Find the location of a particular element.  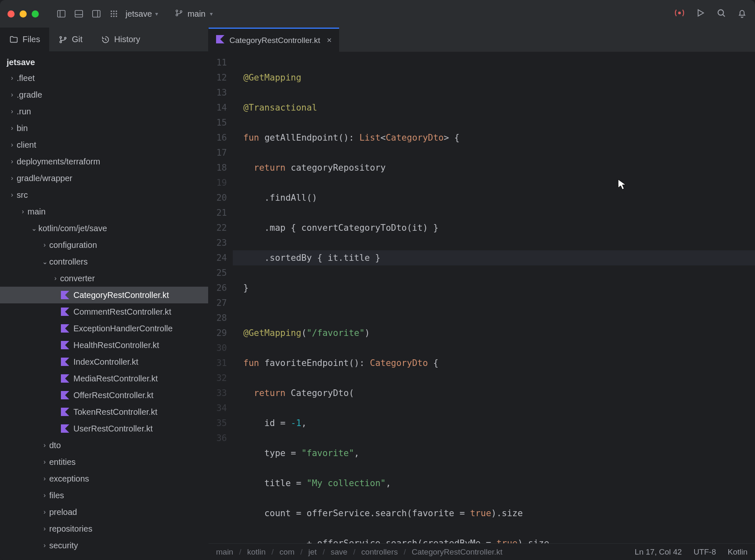

folder-icon is located at coordinates (14, 40).